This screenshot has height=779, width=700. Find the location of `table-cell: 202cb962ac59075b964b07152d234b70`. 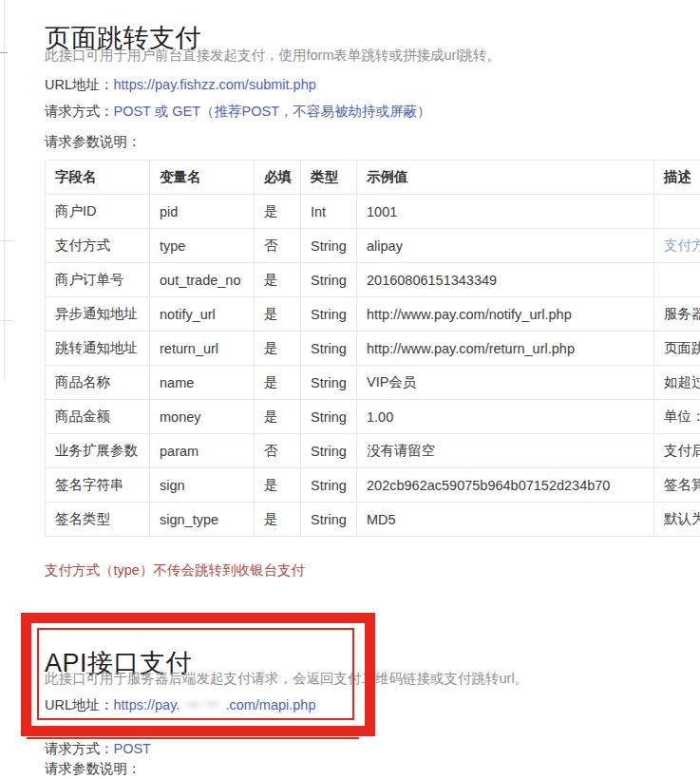

table-cell: 202cb962ac59075b964b07152d234b70 is located at coordinates (505, 485).